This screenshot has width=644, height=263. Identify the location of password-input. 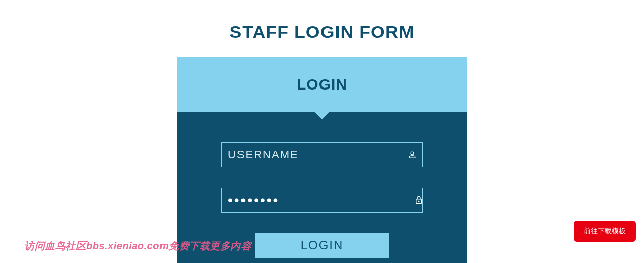
(318, 200).